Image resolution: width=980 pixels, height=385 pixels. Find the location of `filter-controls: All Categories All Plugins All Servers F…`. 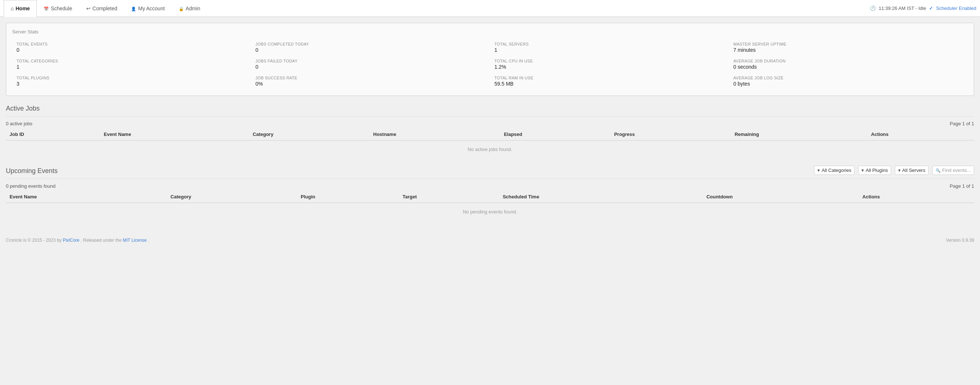

filter-controls: All Categories All Plugins All Servers F… is located at coordinates (894, 170).